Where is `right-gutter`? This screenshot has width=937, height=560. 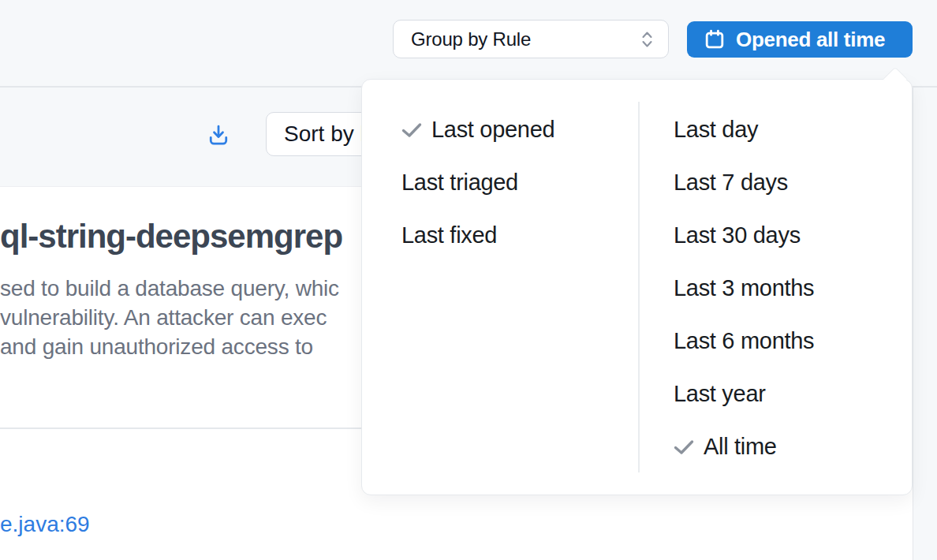
right-gutter is located at coordinates (924, 323).